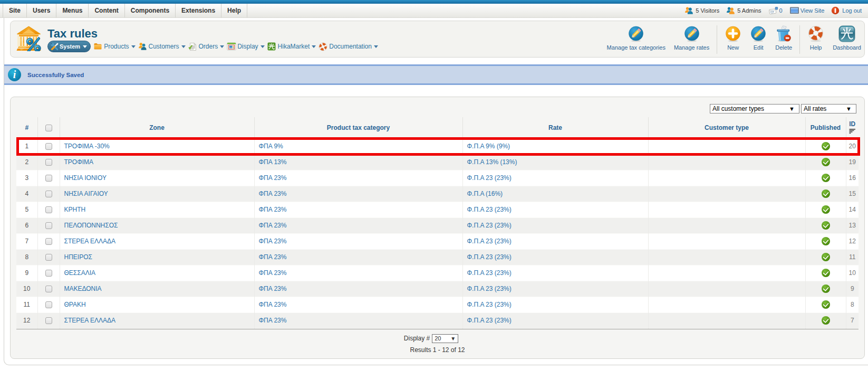 The width and height of the screenshot is (868, 370). What do you see at coordinates (83, 289) in the screenshot?
I see `zone-link: ΜΑΚΕΔΟΝΙΑ` at bounding box center [83, 289].